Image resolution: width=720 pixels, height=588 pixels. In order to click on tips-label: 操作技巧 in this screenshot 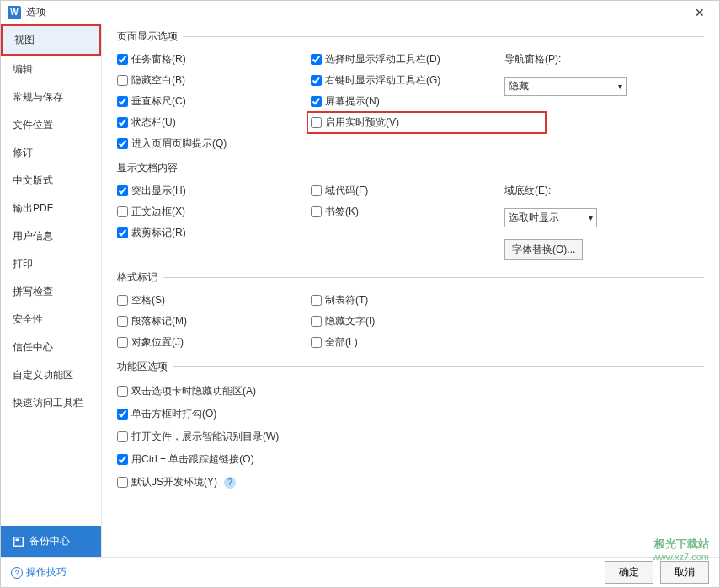, I will do `click(46, 573)`.